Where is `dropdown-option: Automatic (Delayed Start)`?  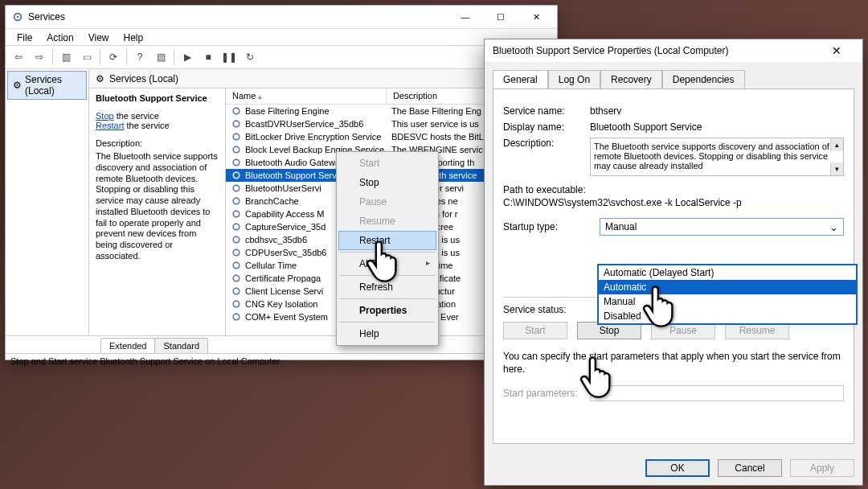
dropdown-option: Automatic (Delayed Start) is located at coordinates (727, 273).